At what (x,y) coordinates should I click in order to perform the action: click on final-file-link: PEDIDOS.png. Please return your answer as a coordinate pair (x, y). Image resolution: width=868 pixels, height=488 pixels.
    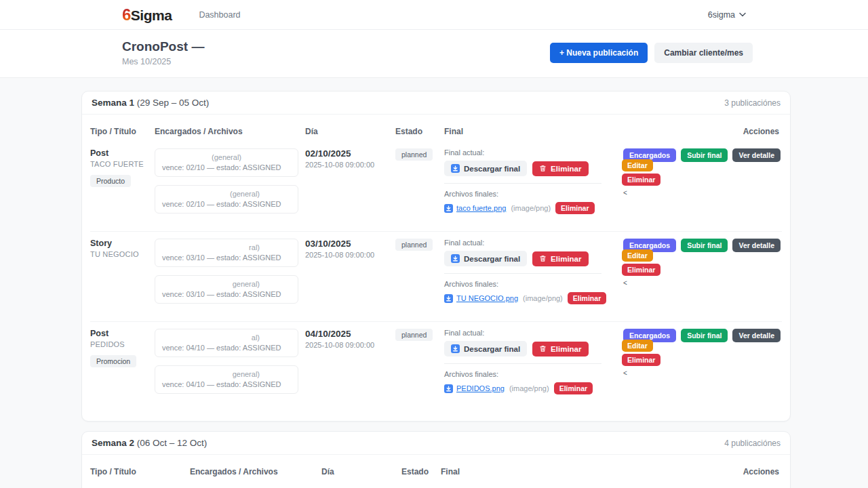
    Looking at the image, I should click on (475, 389).